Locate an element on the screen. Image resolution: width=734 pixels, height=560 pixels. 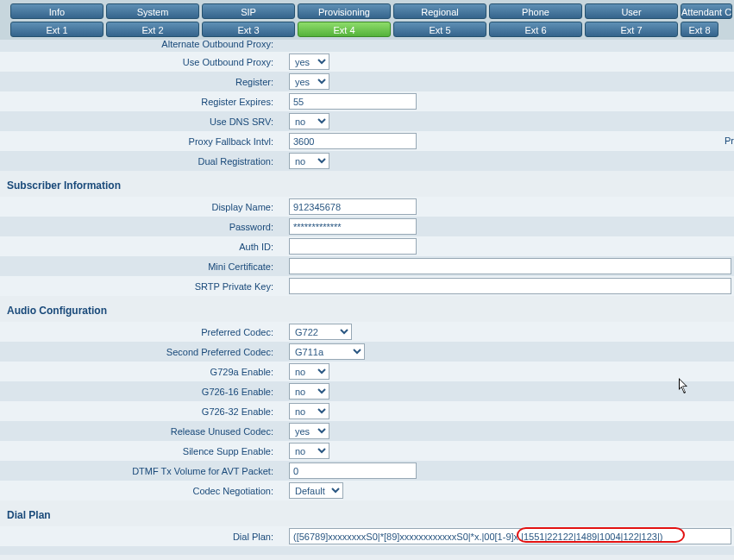
release-unused-codec-label: Release Unused Codec: is located at coordinates (140, 431).